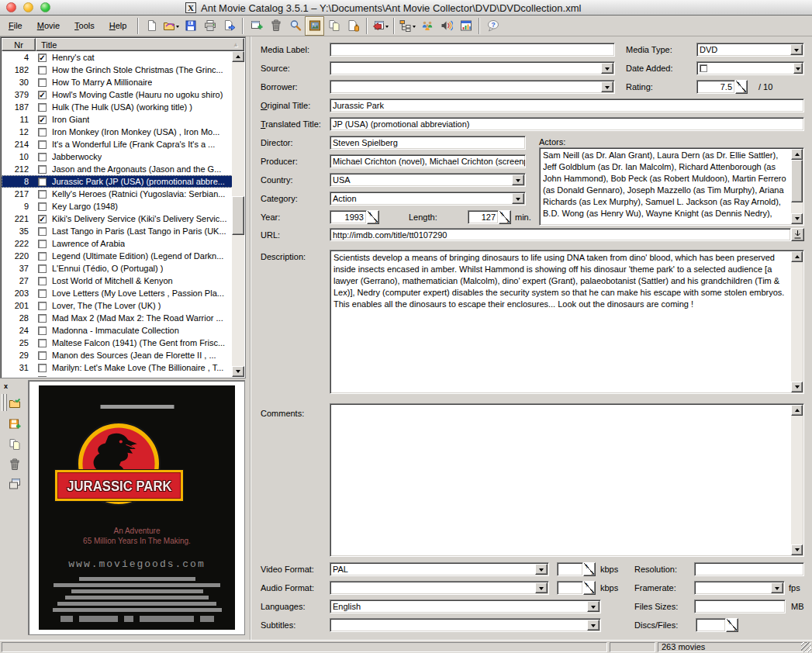  I want to click on movie-row: 203Love Letters (My Love Letters , Passi…, so click(118, 293).